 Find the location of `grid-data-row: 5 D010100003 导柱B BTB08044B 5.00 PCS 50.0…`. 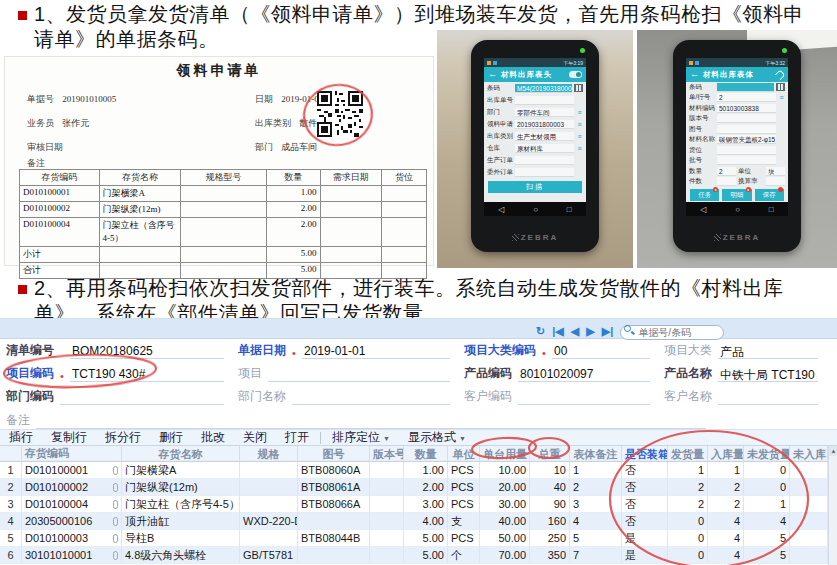

grid-data-row: 5 D010100003 导柱B BTB08044B 5.00 PCS 50.0… is located at coordinates (414, 538).